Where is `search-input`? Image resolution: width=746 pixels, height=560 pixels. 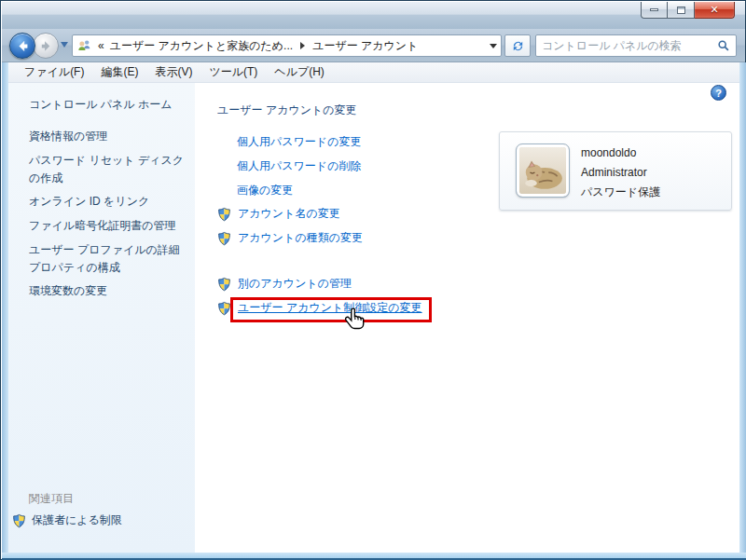
search-input is located at coordinates (629, 46).